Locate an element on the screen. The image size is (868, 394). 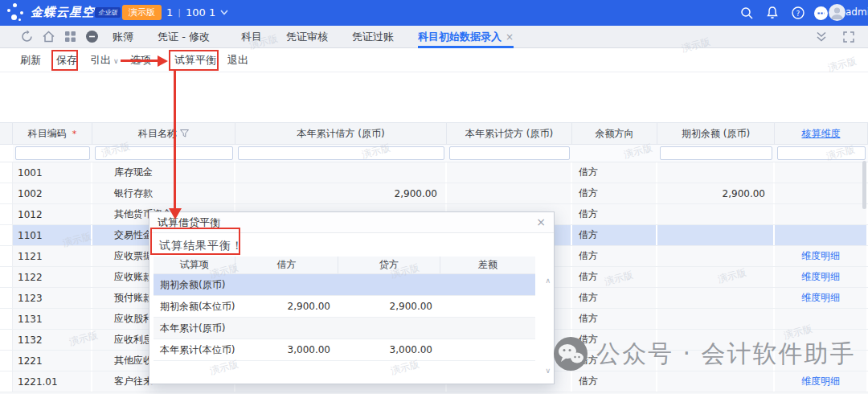
dialog-row-ytd-base: 本年累计(本位币)3,000.003,000.00 is located at coordinates (344, 351).